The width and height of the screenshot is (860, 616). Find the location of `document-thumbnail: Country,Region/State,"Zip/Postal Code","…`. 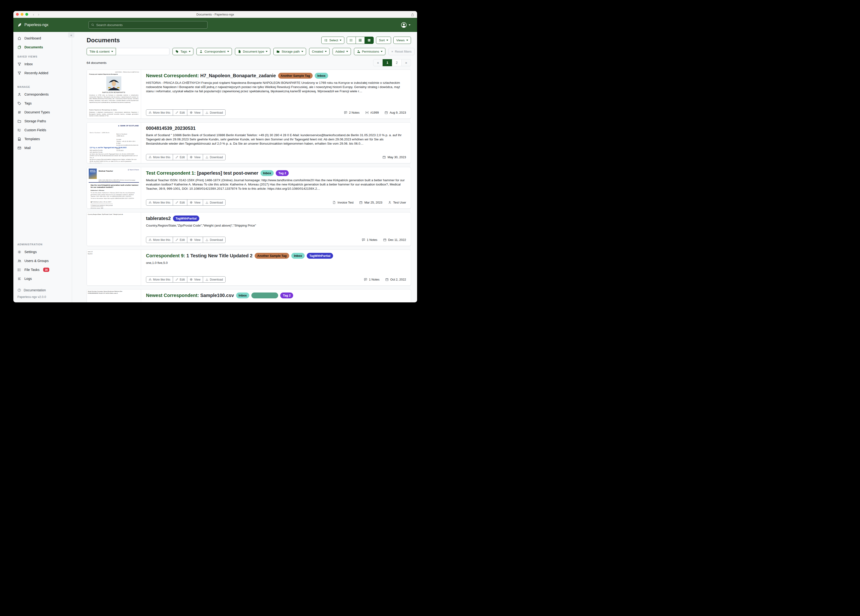

document-thumbnail: Country,Region/State,"Zip/Postal Code","… is located at coordinates (114, 229).